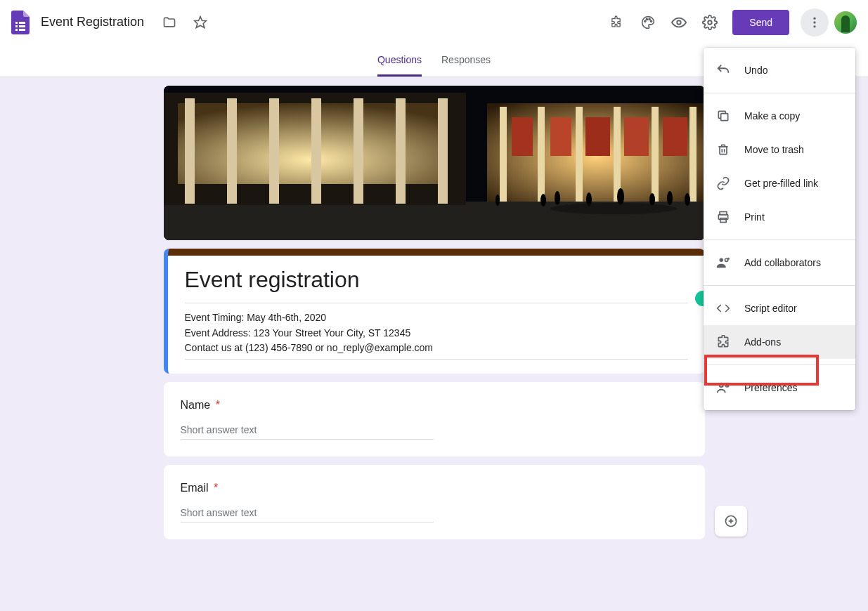 The height and width of the screenshot is (611, 868). I want to click on menu-label: Get pre-filled link, so click(782, 183).